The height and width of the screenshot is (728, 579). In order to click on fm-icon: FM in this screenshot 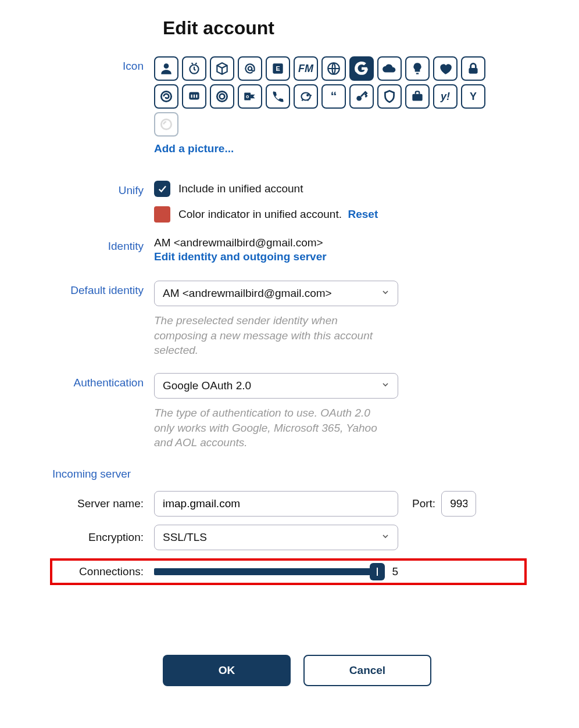, I will do `click(306, 69)`.